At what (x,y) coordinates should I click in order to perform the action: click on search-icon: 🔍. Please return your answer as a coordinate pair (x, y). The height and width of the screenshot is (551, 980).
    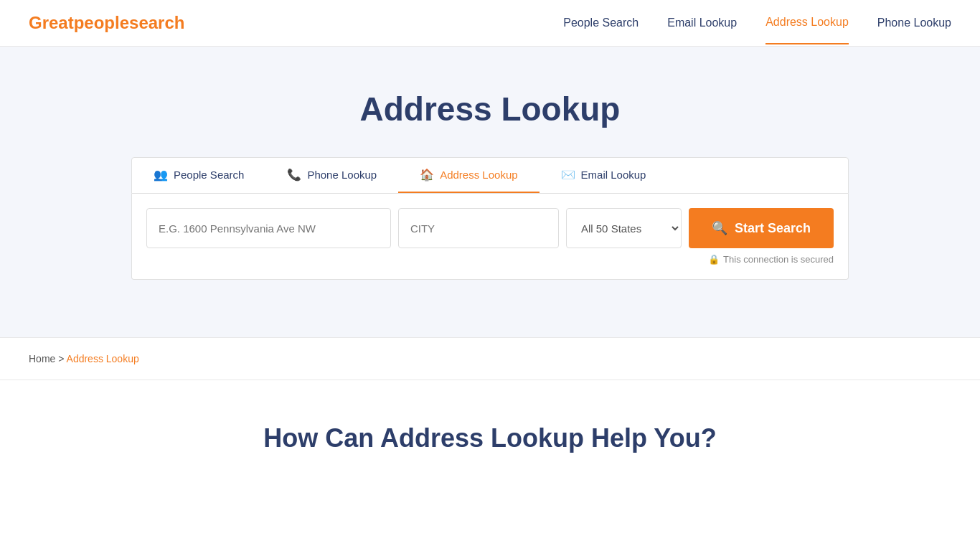
    Looking at the image, I should click on (720, 228).